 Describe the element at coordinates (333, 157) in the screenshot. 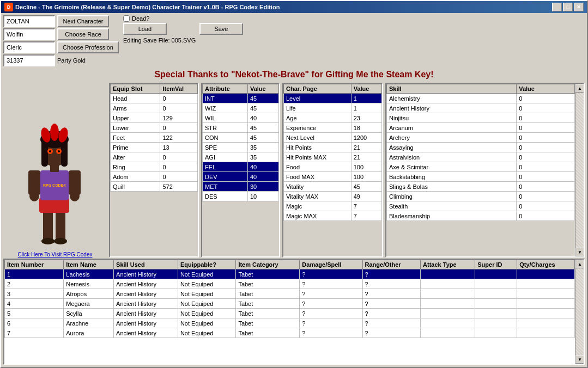

I see `table-row: Hit Points MAX21` at that location.